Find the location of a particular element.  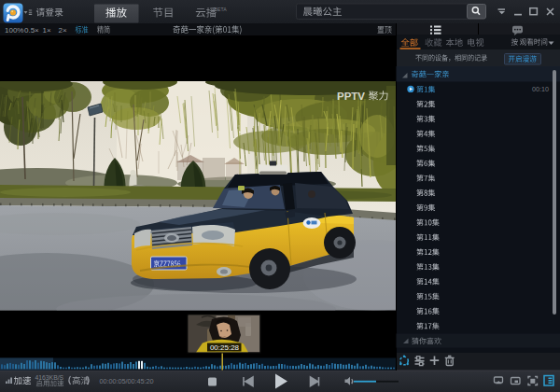

svg-text: PPTV is located at coordinates (351, 96).